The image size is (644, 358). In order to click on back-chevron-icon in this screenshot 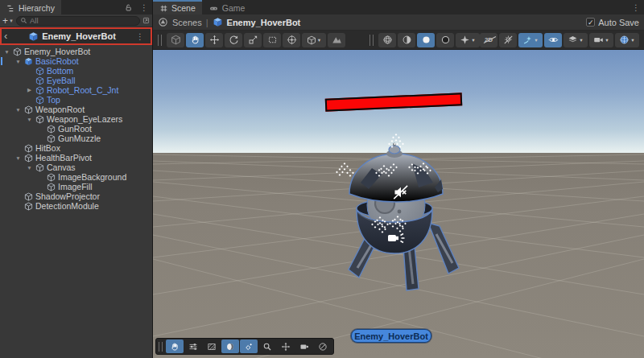, I will do `click(8, 36)`.